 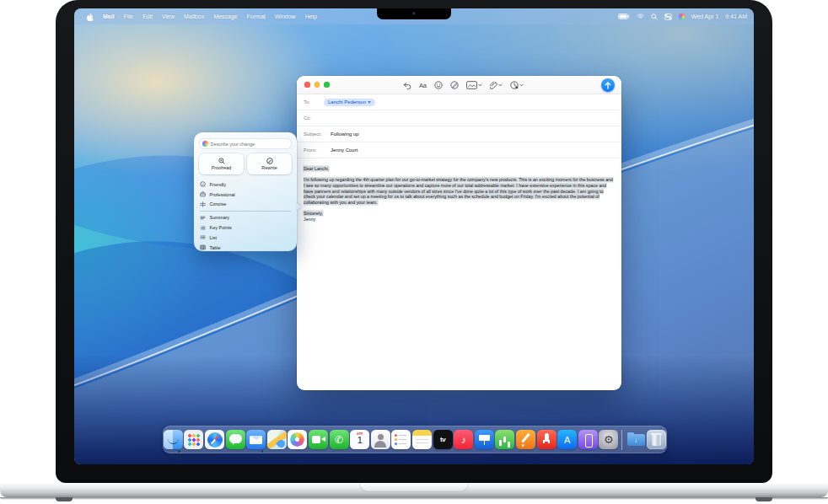 I want to click on camera, so click(x=414, y=13).